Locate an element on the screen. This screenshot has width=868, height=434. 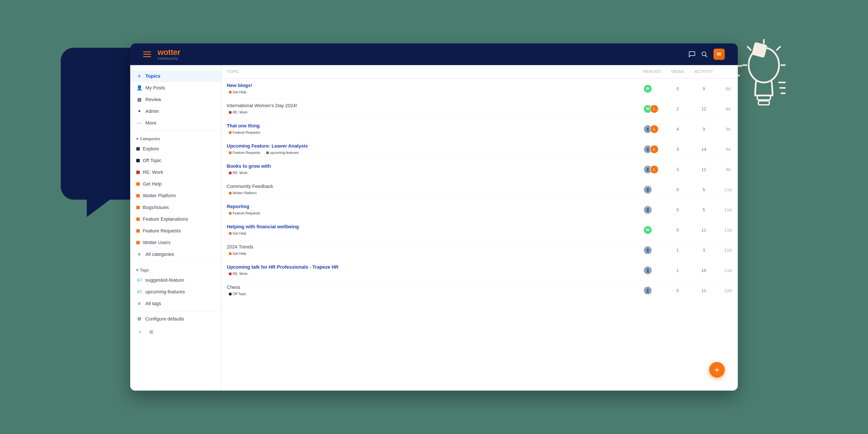
col-topic: Topic is located at coordinates (430, 72).